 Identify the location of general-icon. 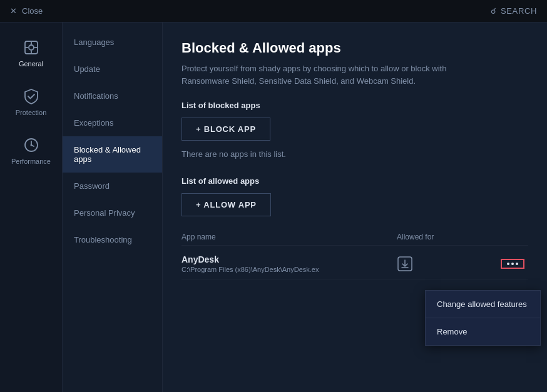
(31, 48).